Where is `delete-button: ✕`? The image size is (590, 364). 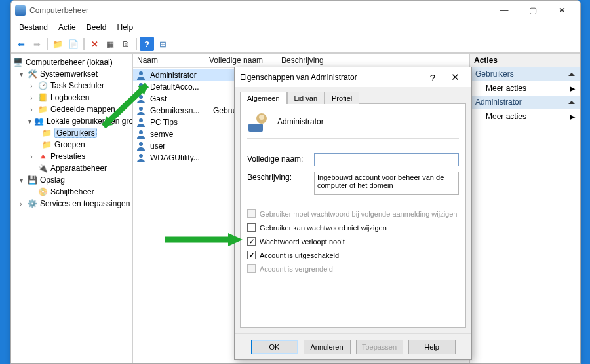 delete-button: ✕ is located at coordinates (94, 44).